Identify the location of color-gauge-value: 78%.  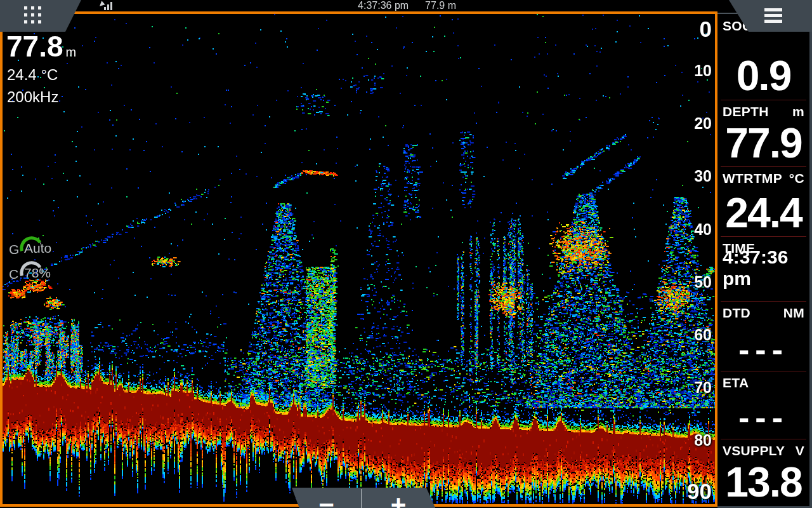
(37, 273).